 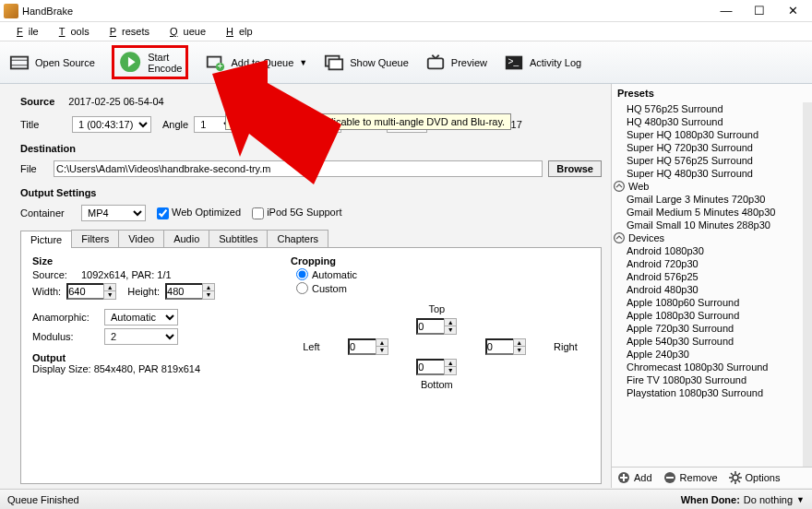 I want to click on menu-help: Help, so click(x=236, y=31).